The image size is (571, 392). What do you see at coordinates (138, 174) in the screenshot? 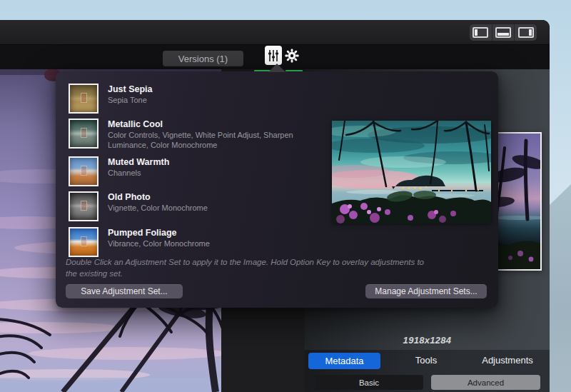
I see `preset-description: Channels` at bounding box center [138, 174].